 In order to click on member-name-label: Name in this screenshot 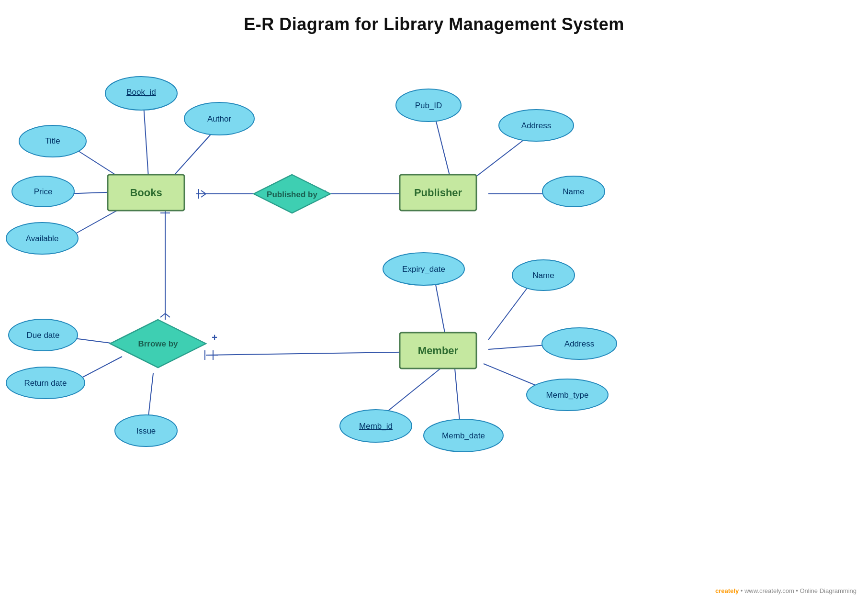, I will do `click(543, 276)`.